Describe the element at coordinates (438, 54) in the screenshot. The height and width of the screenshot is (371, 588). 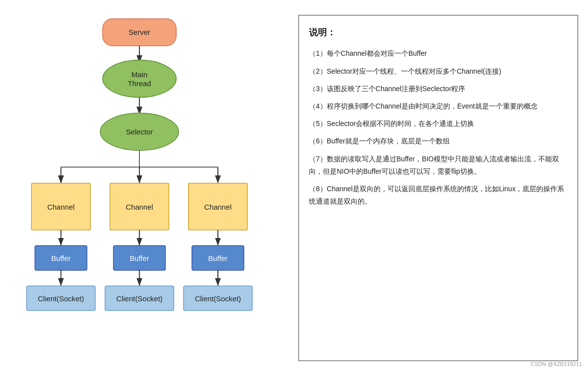
I see `notes-item-1: （1）每个Channel都会对应一个Buffer` at that location.